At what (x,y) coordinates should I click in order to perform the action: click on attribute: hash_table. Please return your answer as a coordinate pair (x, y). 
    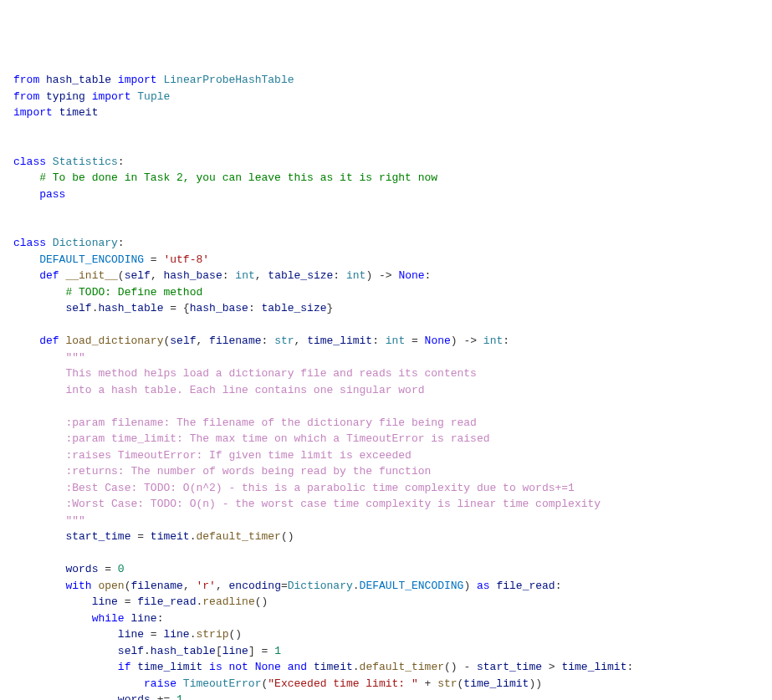
    Looking at the image, I should click on (183, 651).